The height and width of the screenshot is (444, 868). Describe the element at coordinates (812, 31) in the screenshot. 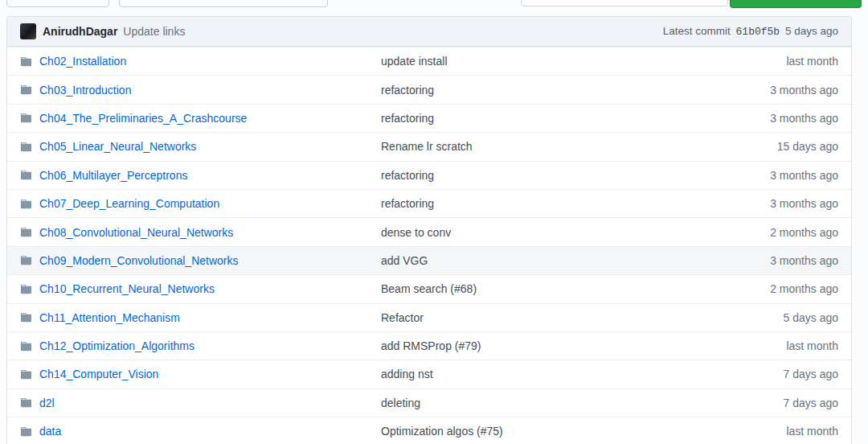

I see `commit-time: 5 days ago` at that location.